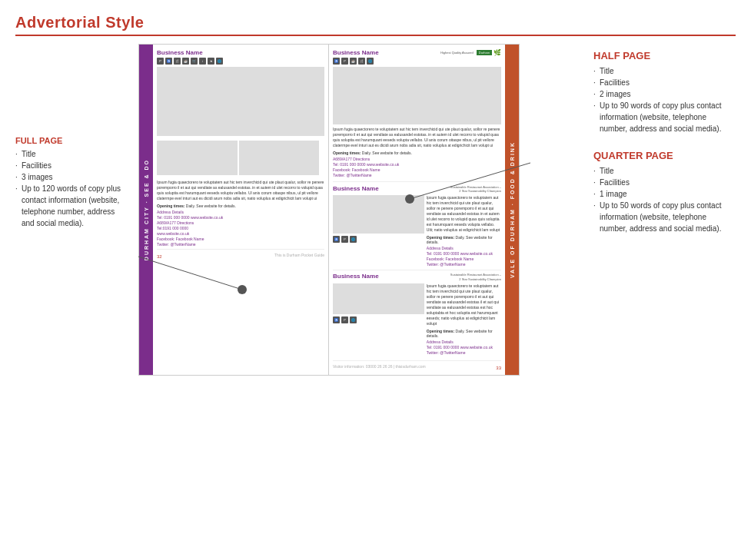 The width and height of the screenshot is (751, 560). What do you see at coordinates (234, 210) in the screenshot?
I see `page-left-inner: DURHAM CITY · SEE & DO Business Name P ♿…` at bounding box center [234, 210].